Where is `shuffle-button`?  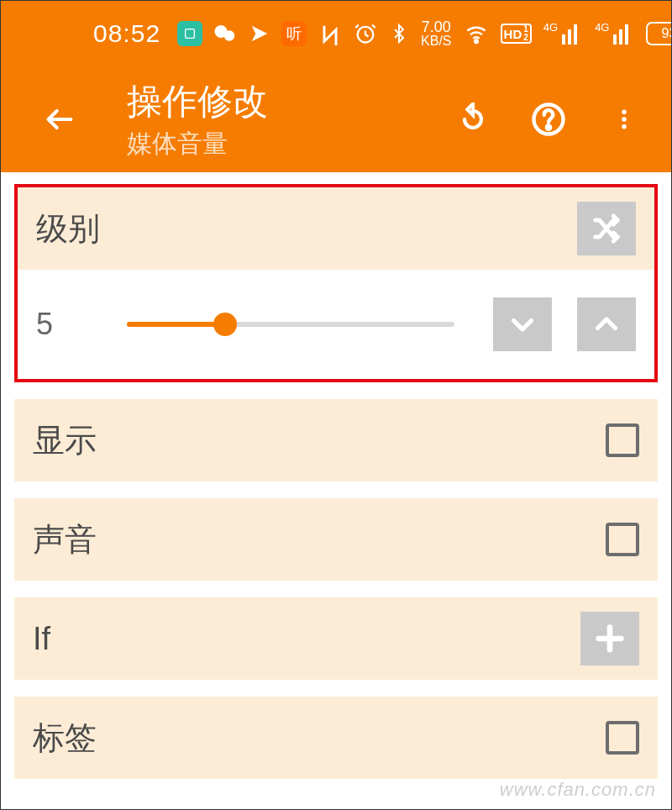
shuffle-button is located at coordinates (606, 229).